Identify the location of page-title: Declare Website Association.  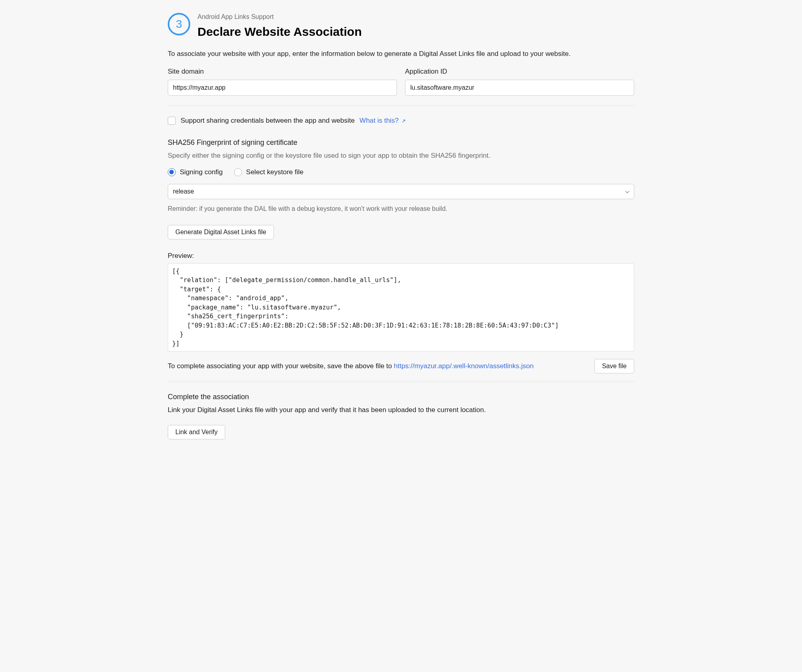
(280, 31).